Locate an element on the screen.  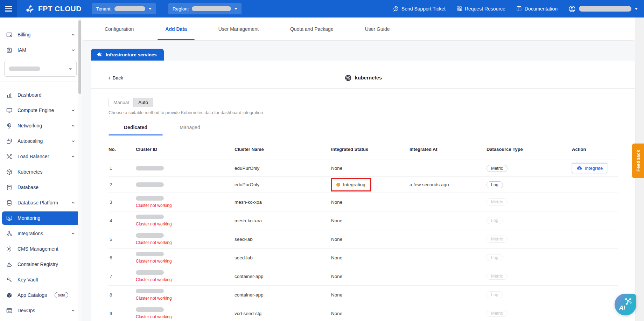
header-nav-resource: Request Resource is located at coordinates (481, 9).